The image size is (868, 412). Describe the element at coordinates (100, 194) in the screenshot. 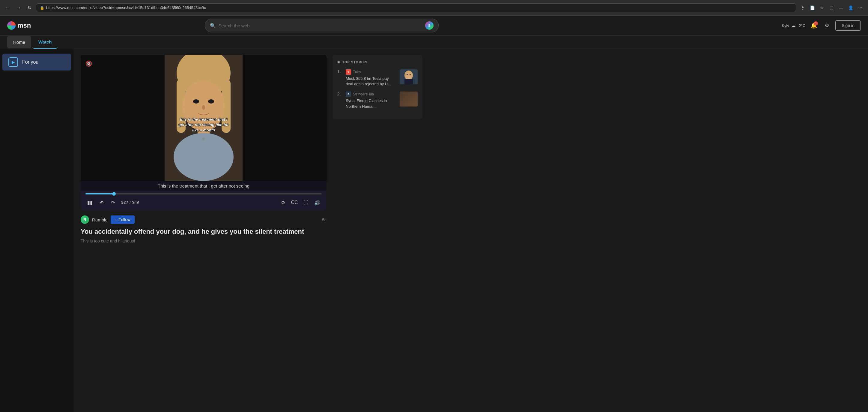

I see `progress-fill` at that location.